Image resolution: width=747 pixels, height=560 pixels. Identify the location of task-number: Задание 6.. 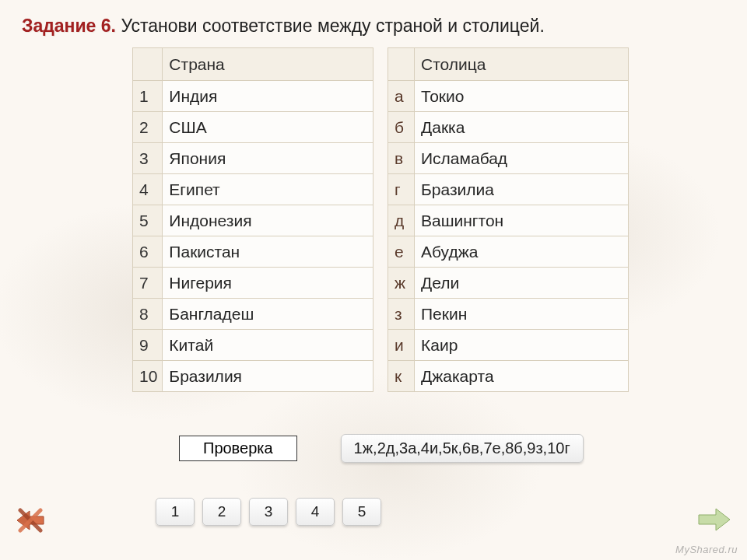
(68, 26).